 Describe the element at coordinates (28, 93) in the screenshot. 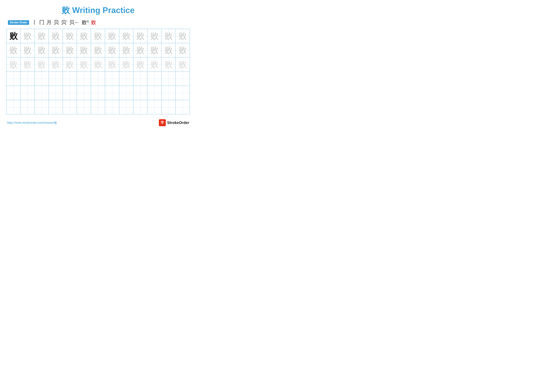

I see `cell-r5-c2` at that location.